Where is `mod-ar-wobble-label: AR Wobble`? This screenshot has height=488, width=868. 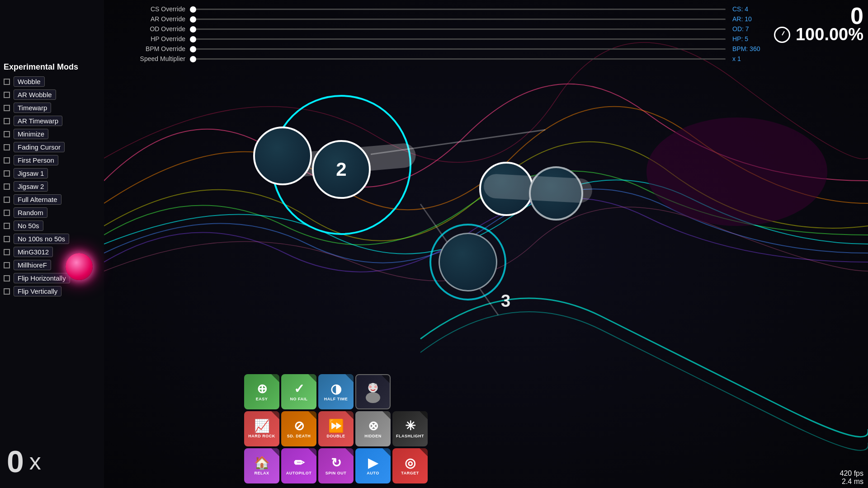 mod-ar-wobble-label: AR Wobble is located at coordinates (35, 95).